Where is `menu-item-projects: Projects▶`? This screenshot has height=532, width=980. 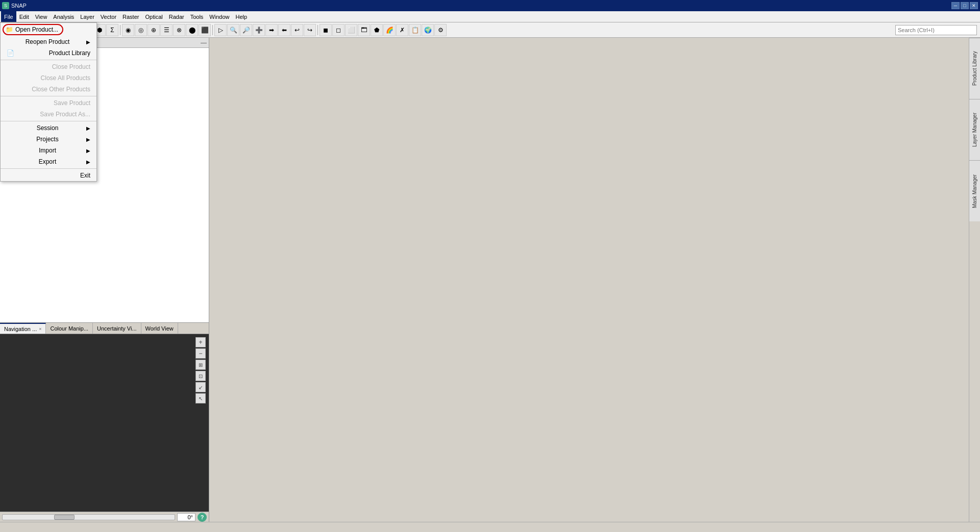
menu-item-projects: Projects▶ is located at coordinates (48, 139).